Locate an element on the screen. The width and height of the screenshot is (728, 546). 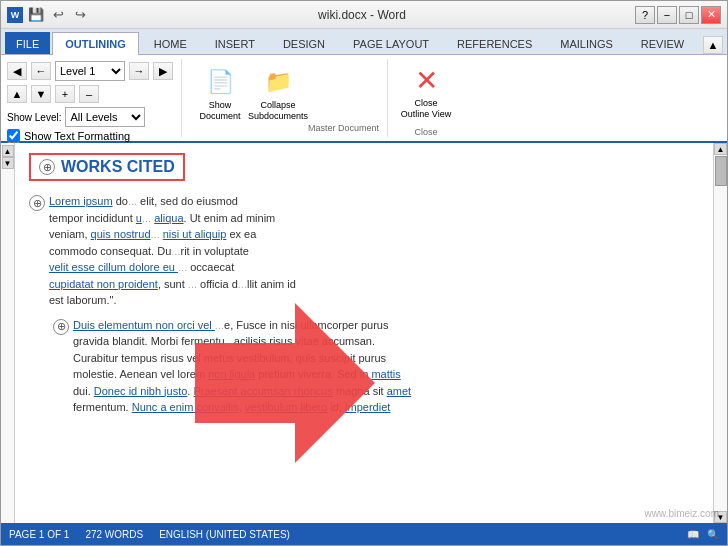
collapse-subdocuments-label: CollapseSubdocuments is located at coordinates (278, 111).